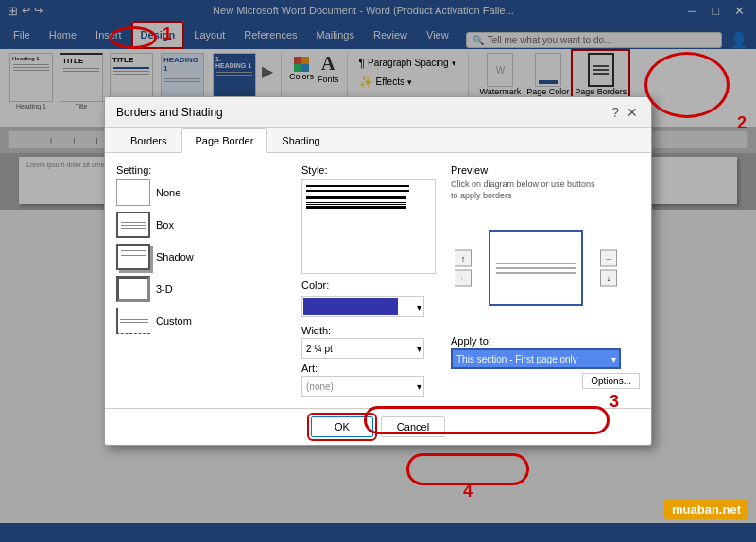 This screenshot has width=756, height=542. I want to click on preview-box, so click(536, 268).